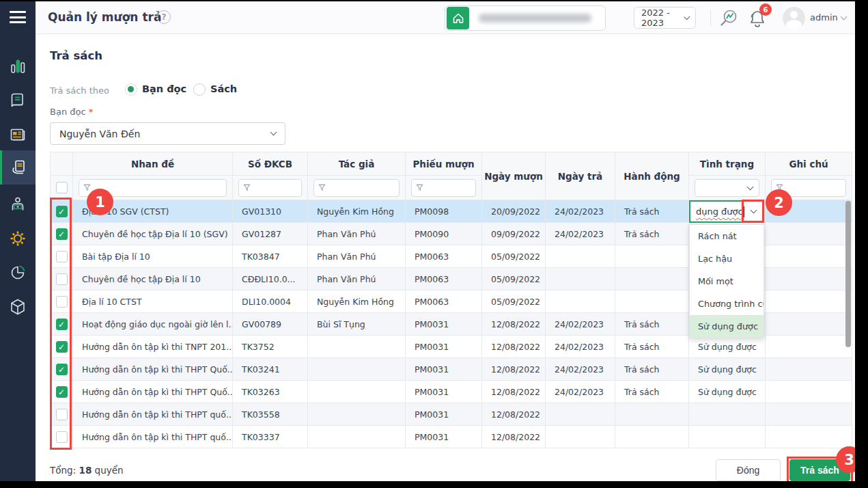 The image size is (868, 488). I want to click on radio-reader-label: Bạn đọc, so click(164, 89).